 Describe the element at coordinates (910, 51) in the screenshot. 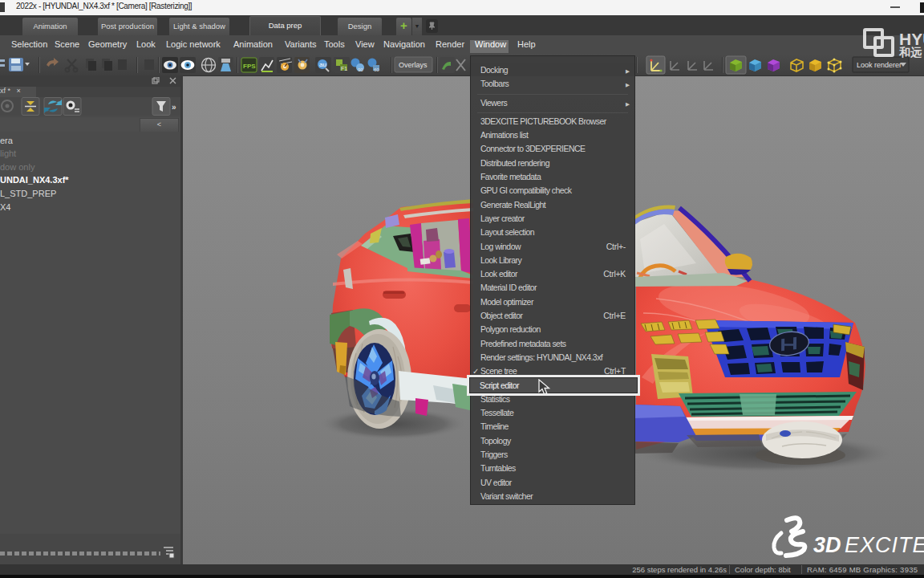

I see `svg-text: 和远` at that location.